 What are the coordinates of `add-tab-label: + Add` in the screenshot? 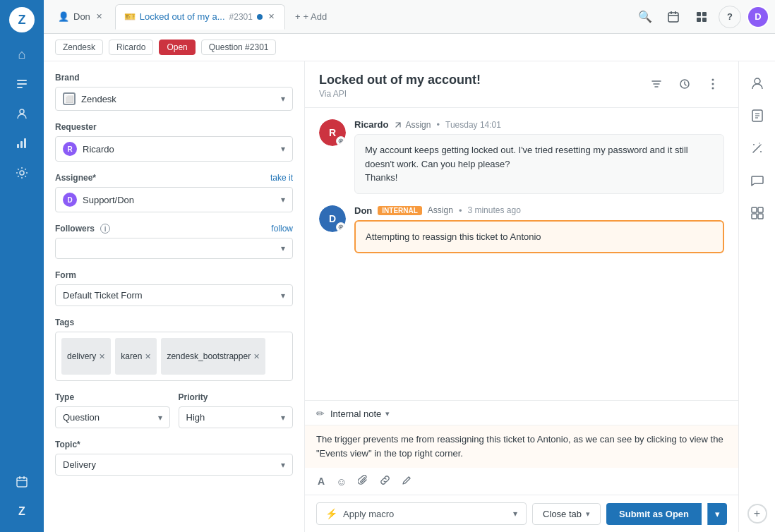 It's located at (316, 17).